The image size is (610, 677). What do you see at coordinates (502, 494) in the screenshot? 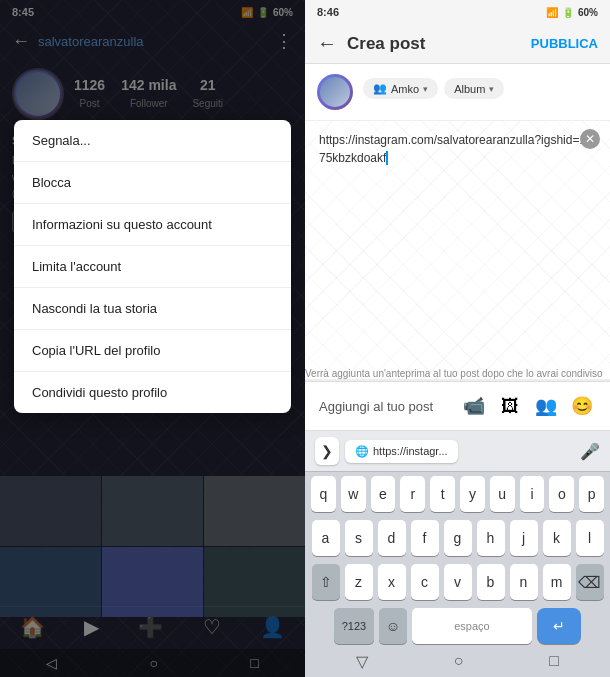
I see `key-u: u` at bounding box center [502, 494].